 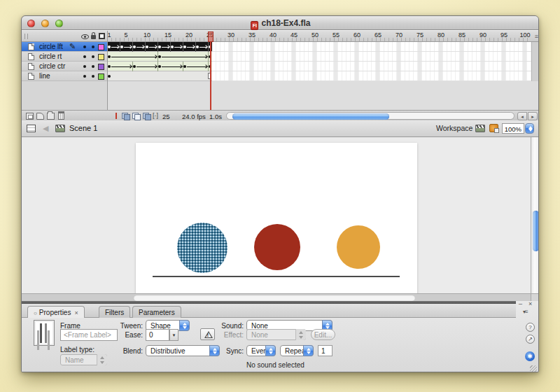 What do you see at coordinates (513, 129) in the screenshot?
I see `zoom-level-input: 100%` at bounding box center [513, 129].